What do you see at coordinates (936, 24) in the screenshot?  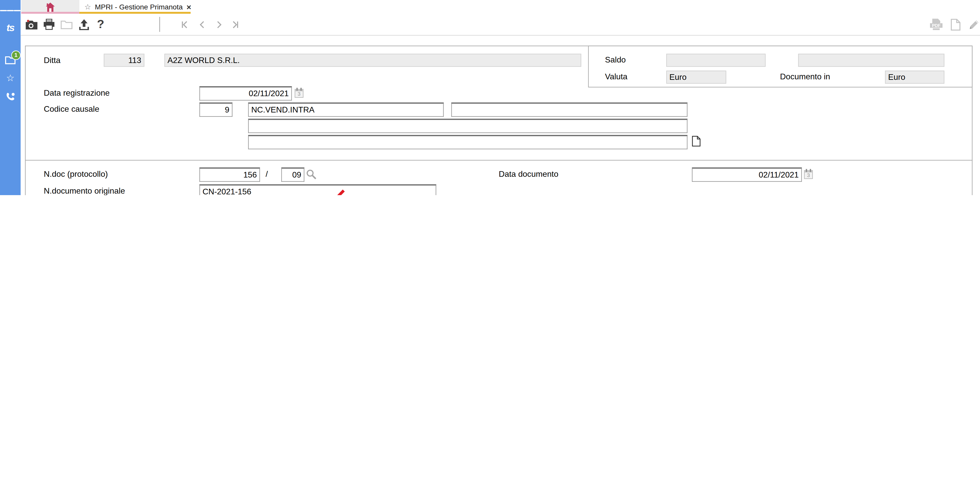 I see `pdf-icon: PDF` at bounding box center [936, 24].